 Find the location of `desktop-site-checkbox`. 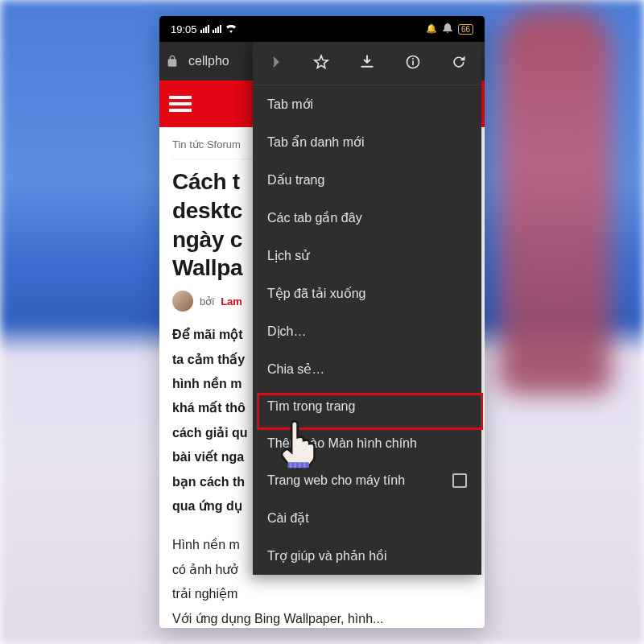

desktop-site-checkbox is located at coordinates (460, 481).